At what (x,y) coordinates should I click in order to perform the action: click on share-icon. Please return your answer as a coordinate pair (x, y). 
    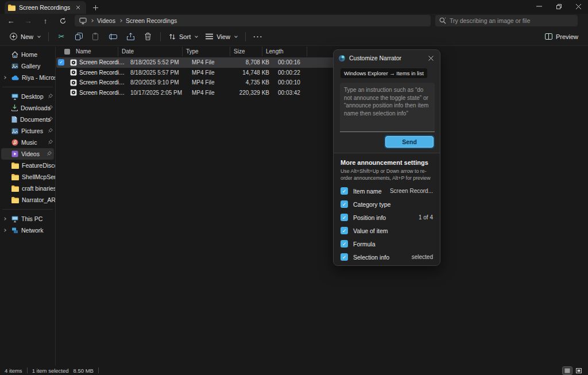
    Looking at the image, I should click on (130, 37).